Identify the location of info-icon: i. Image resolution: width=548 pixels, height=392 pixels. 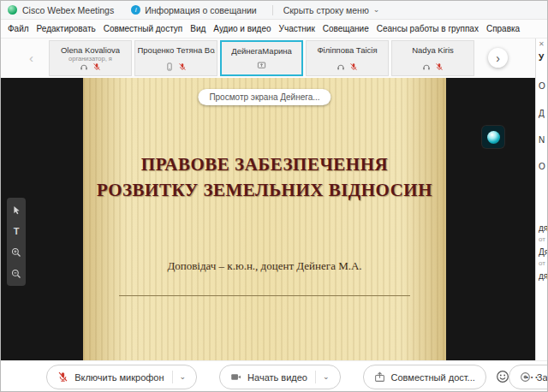
(135, 10).